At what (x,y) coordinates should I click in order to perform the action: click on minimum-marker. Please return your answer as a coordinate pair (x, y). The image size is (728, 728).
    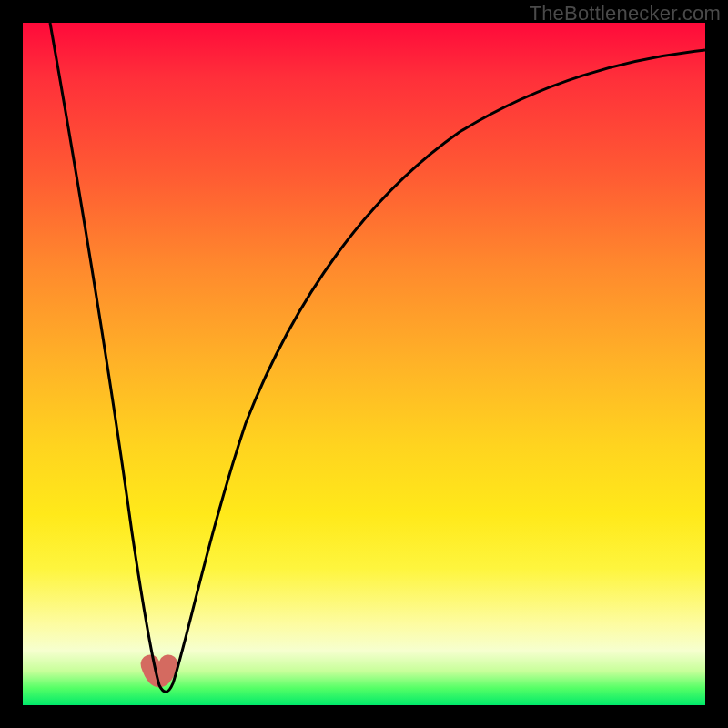
    Looking at the image, I should click on (159, 672).